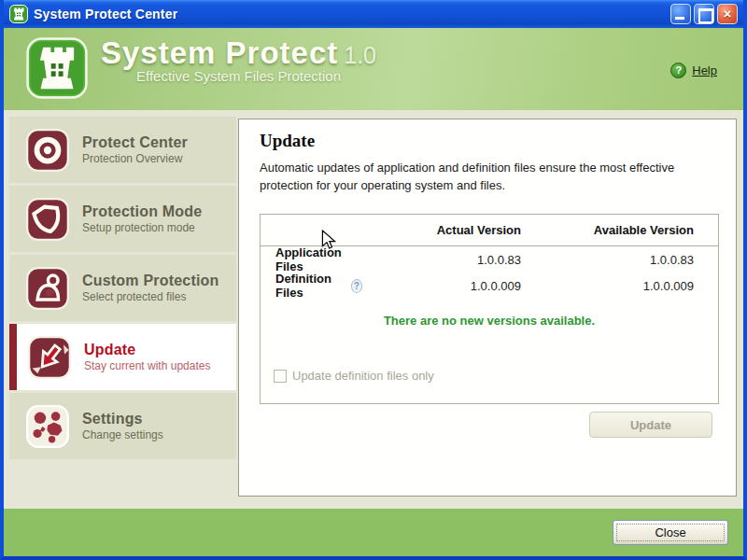  Describe the element at coordinates (148, 350) in the screenshot. I see `sidebar-item-title: Update` at that location.